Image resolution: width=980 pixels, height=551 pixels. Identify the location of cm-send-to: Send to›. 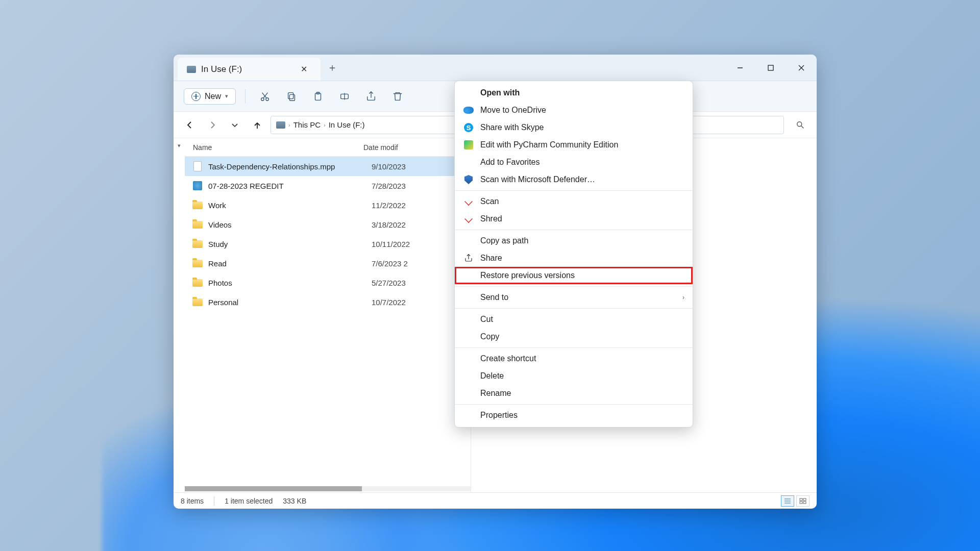
(574, 297).